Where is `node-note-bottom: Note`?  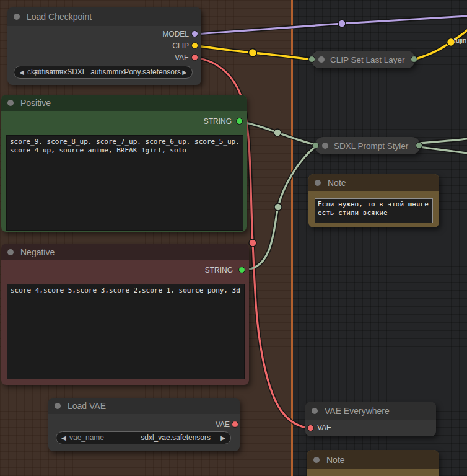
node-note-bottom: Note is located at coordinates (373, 463).